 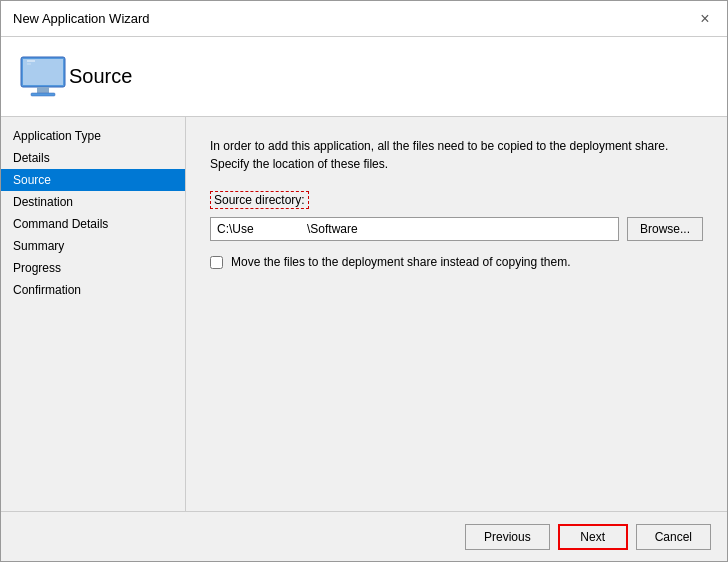 I want to click on sidebar-item-details: Details, so click(x=93, y=158).